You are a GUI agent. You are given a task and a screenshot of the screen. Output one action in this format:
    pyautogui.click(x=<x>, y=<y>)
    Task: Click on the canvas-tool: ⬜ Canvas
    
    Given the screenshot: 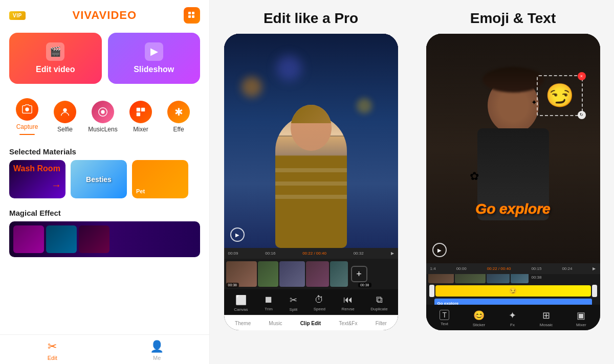 What is the action you would take?
    pyautogui.click(x=240, y=303)
    